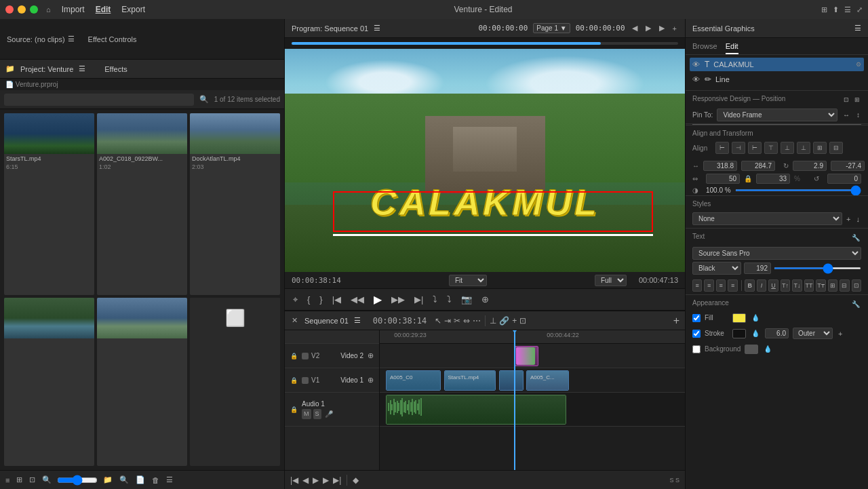  I want to click on pin-h-btn: ↔, so click(846, 115).